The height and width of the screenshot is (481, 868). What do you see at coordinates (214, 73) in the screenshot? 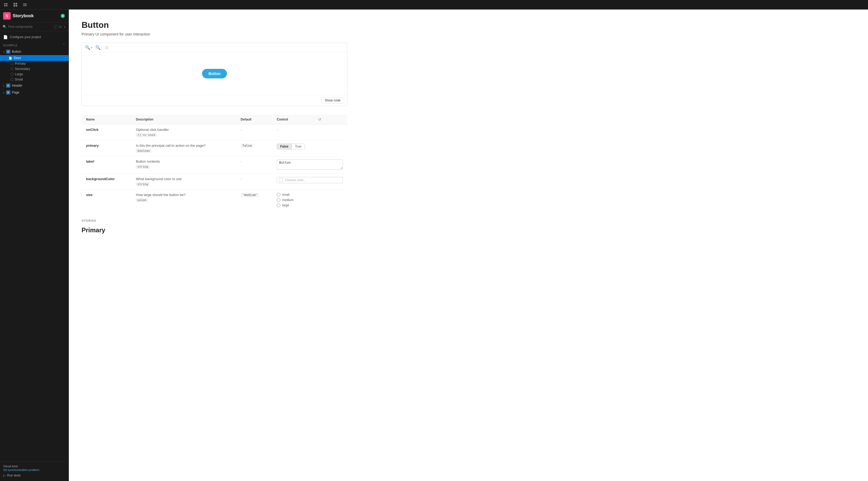
I see `preview-button: Button` at bounding box center [214, 73].